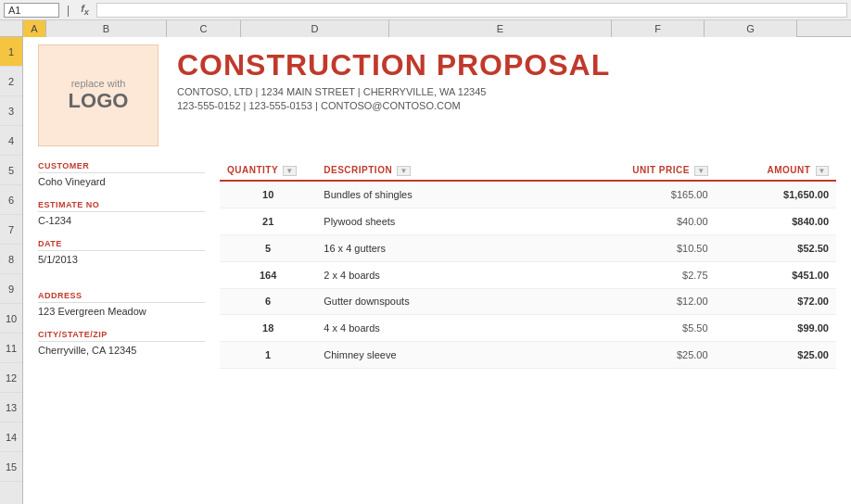 The height and width of the screenshot is (504, 851). Describe the element at coordinates (449, 274) in the screenshot. I see `cell-desc: 2 x 4 boards` at that location.